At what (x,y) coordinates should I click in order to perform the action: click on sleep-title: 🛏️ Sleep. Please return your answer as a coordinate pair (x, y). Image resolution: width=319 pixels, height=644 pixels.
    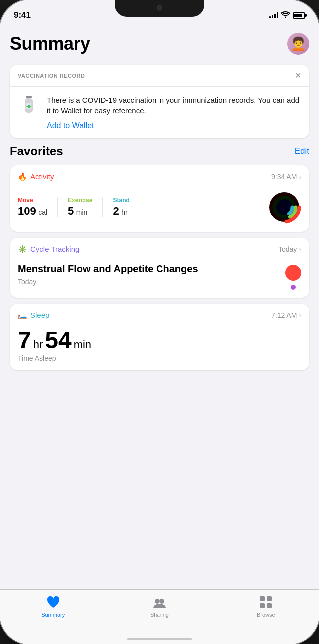
    Looking at the image, I should click on (34, 315).